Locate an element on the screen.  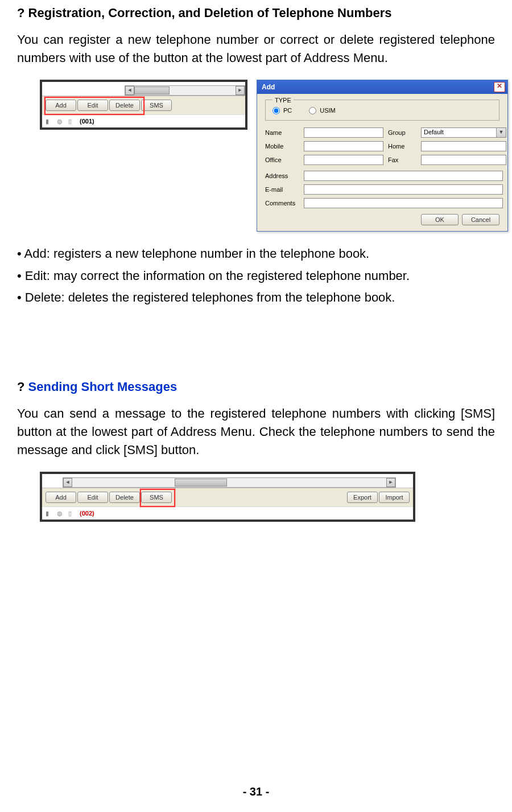
form-grid-1col: Address E-mail Comments is located at coordinates (382, 189).